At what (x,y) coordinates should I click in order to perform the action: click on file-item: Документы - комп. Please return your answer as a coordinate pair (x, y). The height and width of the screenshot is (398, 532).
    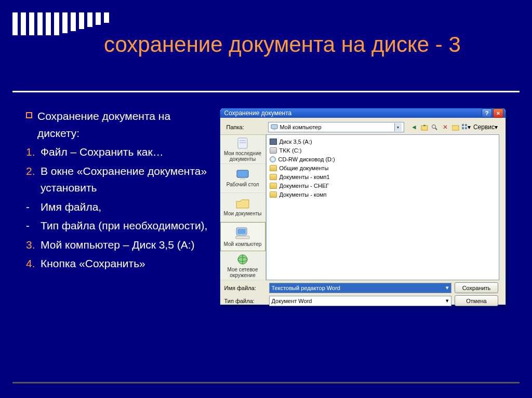
    Looking at the image, I should click on (382, 194).